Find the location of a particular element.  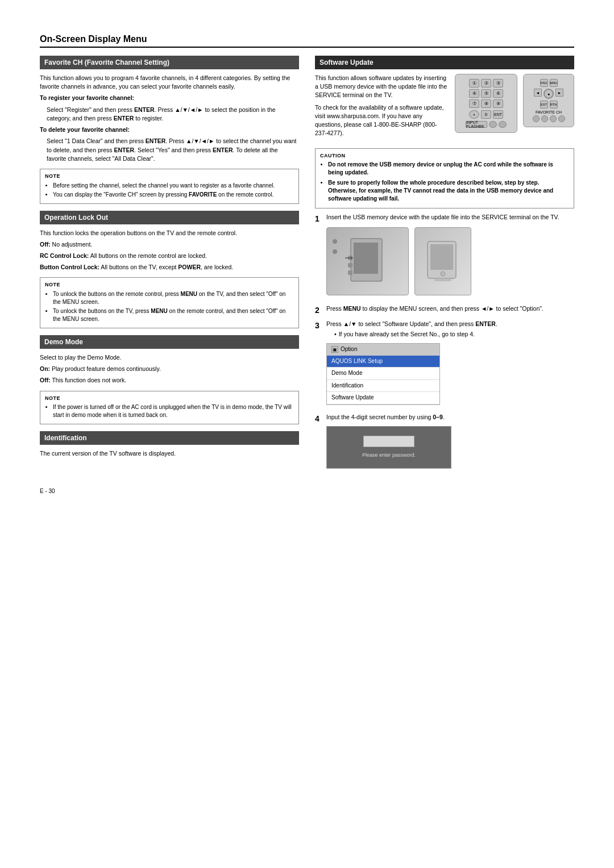

remote-freeze: FRZ is located at coordinates (544, 83).